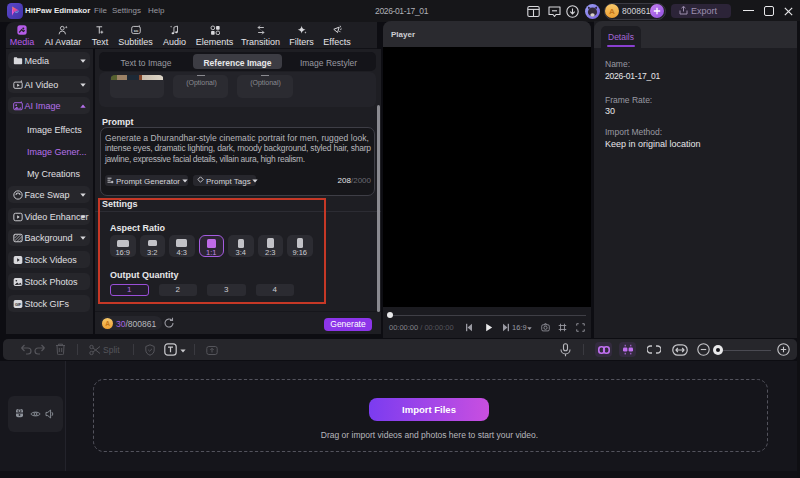 The image size is (800, 478). I want to click on svg-text: cc, so click(136, 30).